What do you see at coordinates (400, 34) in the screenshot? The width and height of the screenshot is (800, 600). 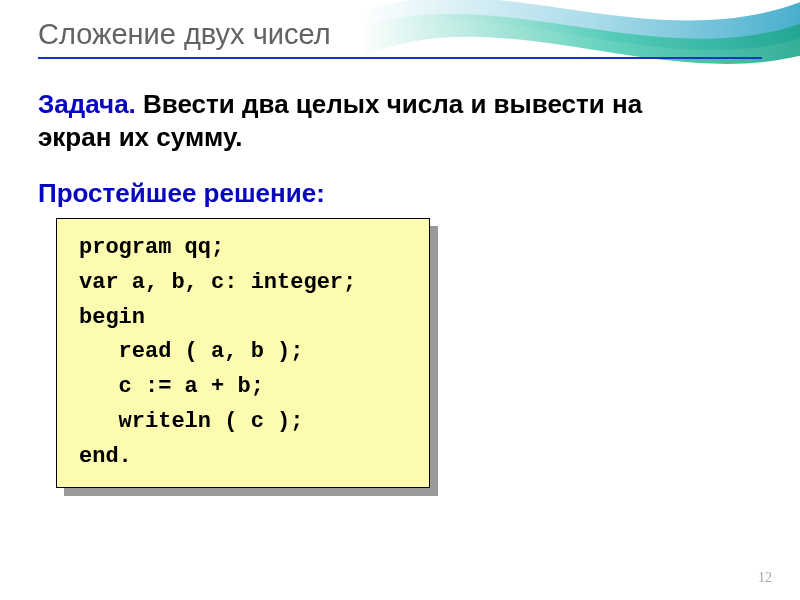 I see `page-title: Сложение двух чисел` at bounding box center [400, 34].